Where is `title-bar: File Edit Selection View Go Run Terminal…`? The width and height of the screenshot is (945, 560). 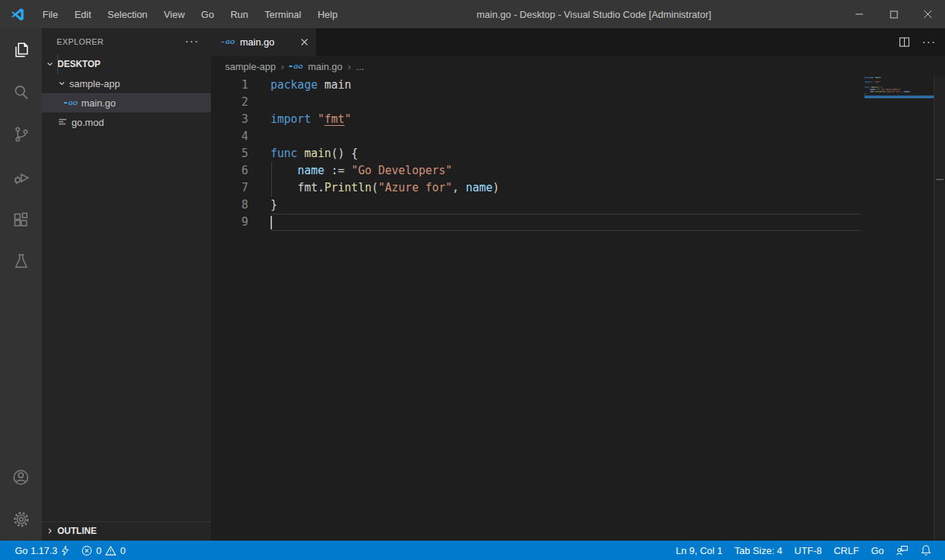 title-bar: File Edit Selection View Go Run Terminal… is located at coordinates (472, 14).